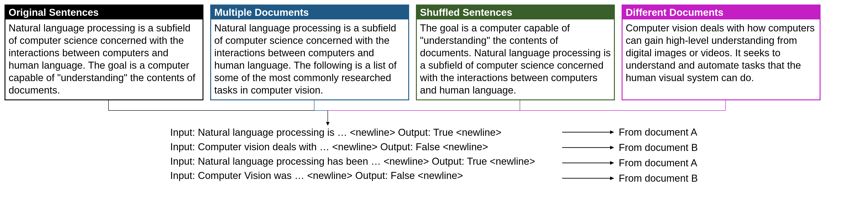  What do you see at coordinates (310, 12) in the screenshot?
I see `box-header: Multiple Documents` at bounding box center [310, 12].